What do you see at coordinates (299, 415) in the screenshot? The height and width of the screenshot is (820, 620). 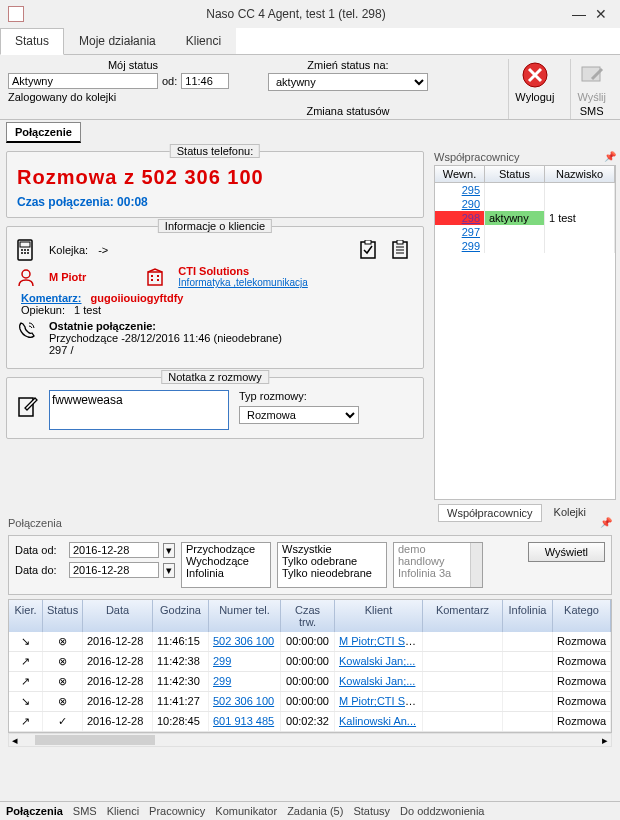 I see `call-type-select: Rozmowa` at bounding box center [299, 415].